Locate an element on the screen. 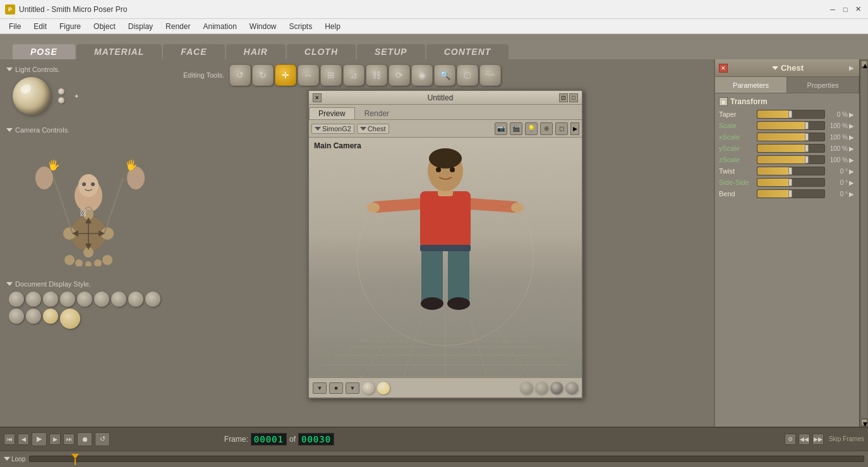  viewport-step-btn: ▼ is located at coordinates (353, 388).